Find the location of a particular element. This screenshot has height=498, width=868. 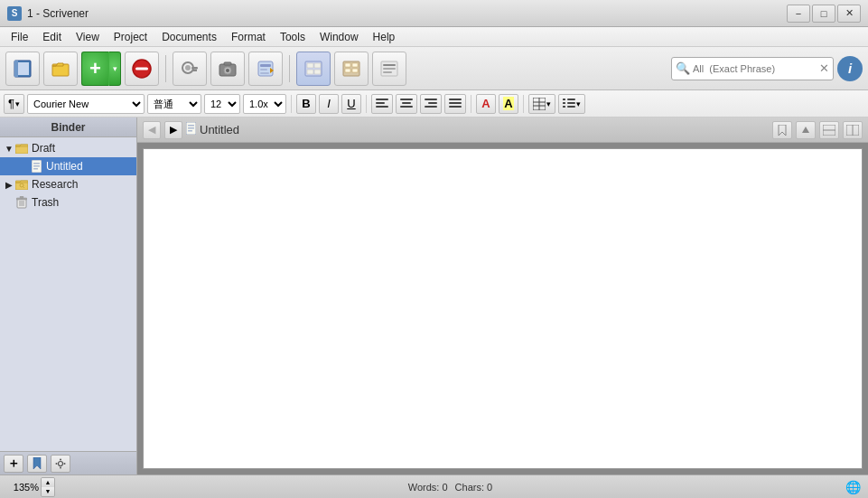

editor-doc-icon is located at coordinates (191, 130).